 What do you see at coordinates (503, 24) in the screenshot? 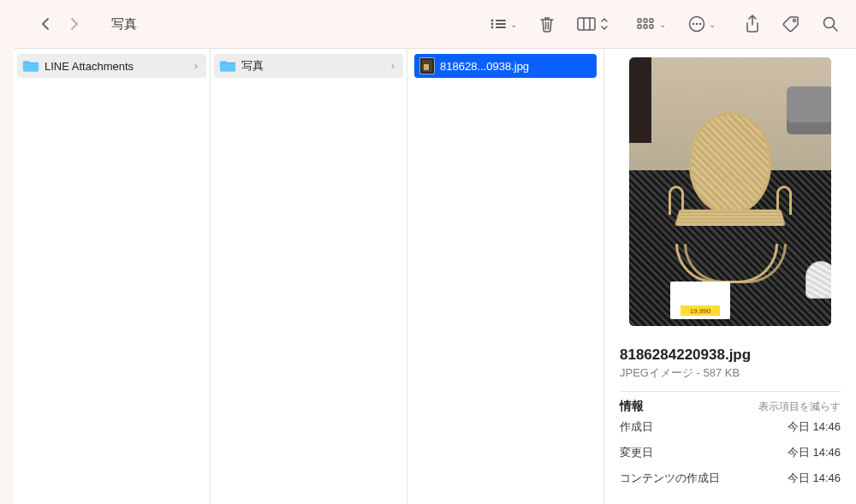
I see `view-options-button: ⌄` at bounding box center [503, 24].